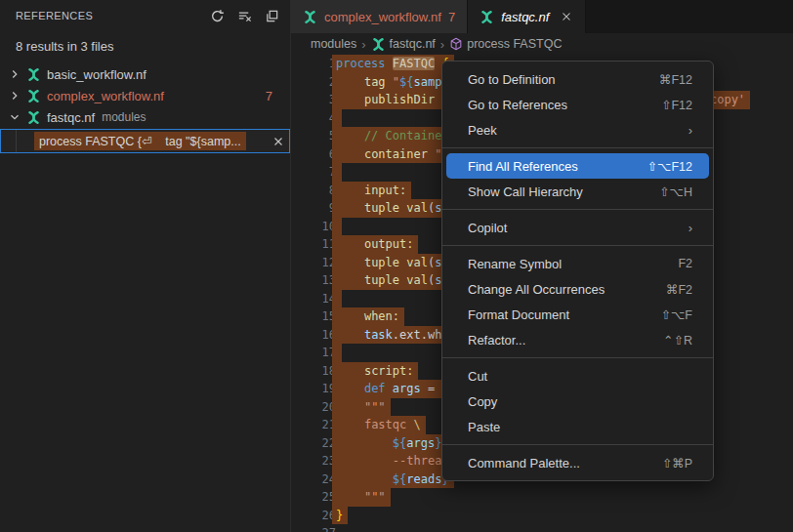 The image size is (793, 532). I want to click on file-result-basic_workflow.nf: basic_workflow.nf, so click(145, 74).